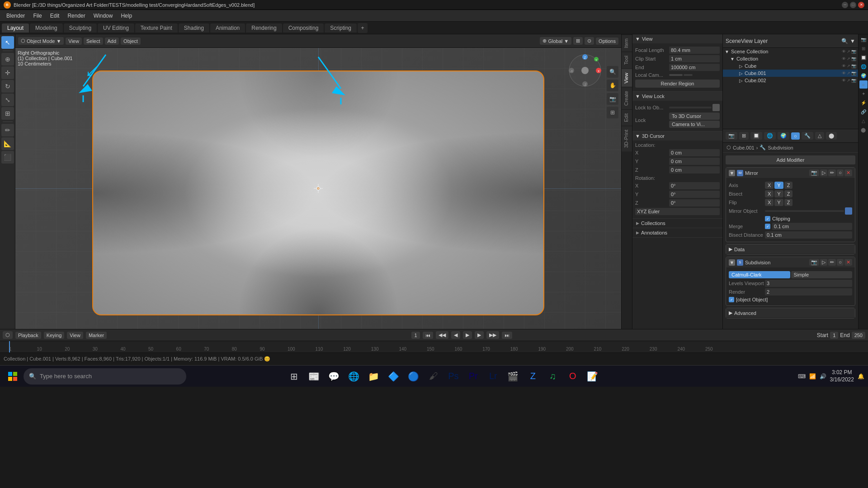  What do you see at coordinates (8, 59) in the screenshot?
I see `cursor-tool-button: ⊕` at bounding box center [8, 59].